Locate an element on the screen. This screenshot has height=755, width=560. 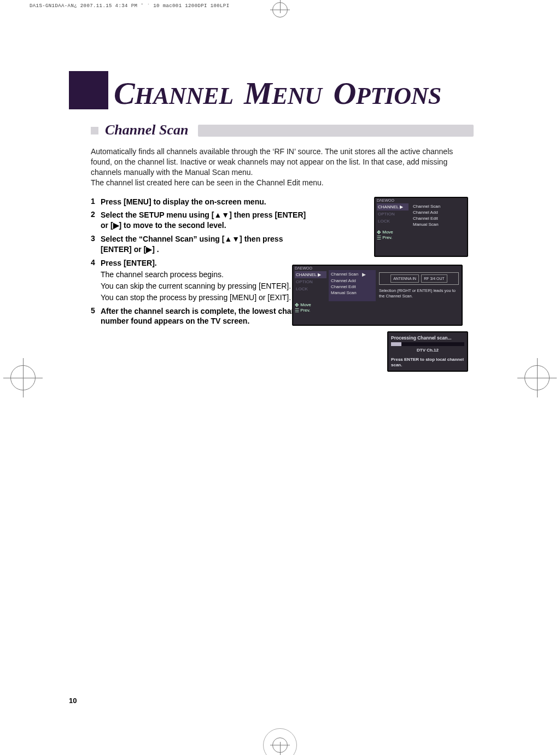
intro-paragraphs: Automatically finds all channels availab… is located at coordinates (277, 167).